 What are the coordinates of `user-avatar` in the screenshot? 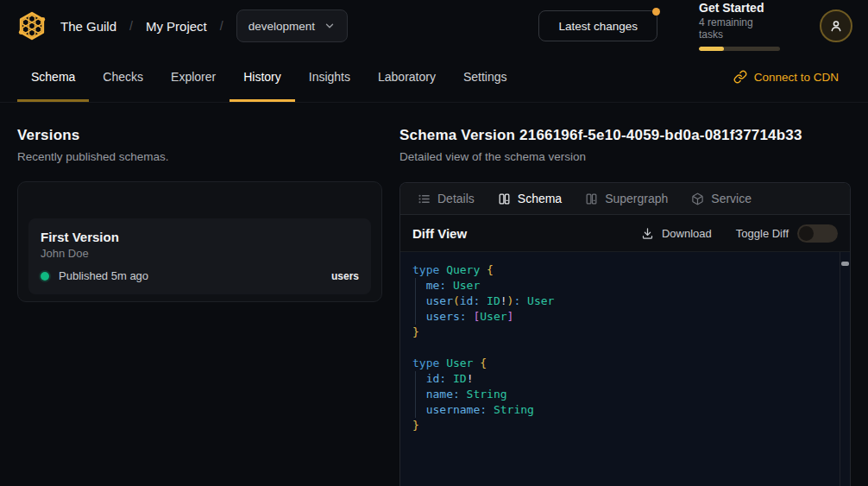 It's located at (836, 26).